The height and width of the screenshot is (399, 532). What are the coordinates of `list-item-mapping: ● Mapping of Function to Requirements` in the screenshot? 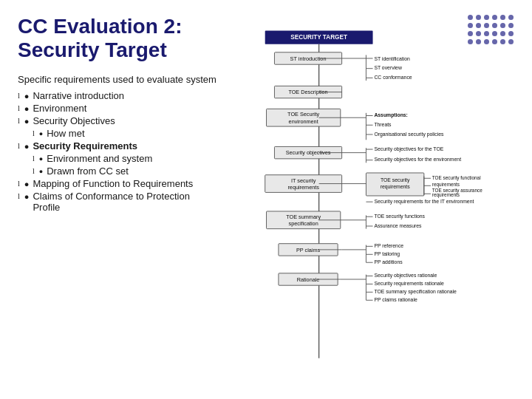 It's located at (117, 183).